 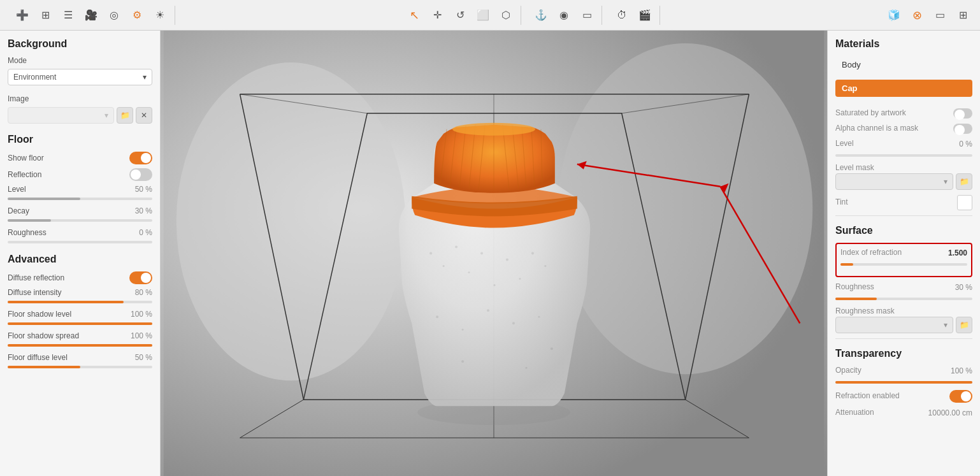 What do you see at coordinates (80, 242) in the screenshot?
I see `roughness-floor-slider` at bounding box center [80, 242].